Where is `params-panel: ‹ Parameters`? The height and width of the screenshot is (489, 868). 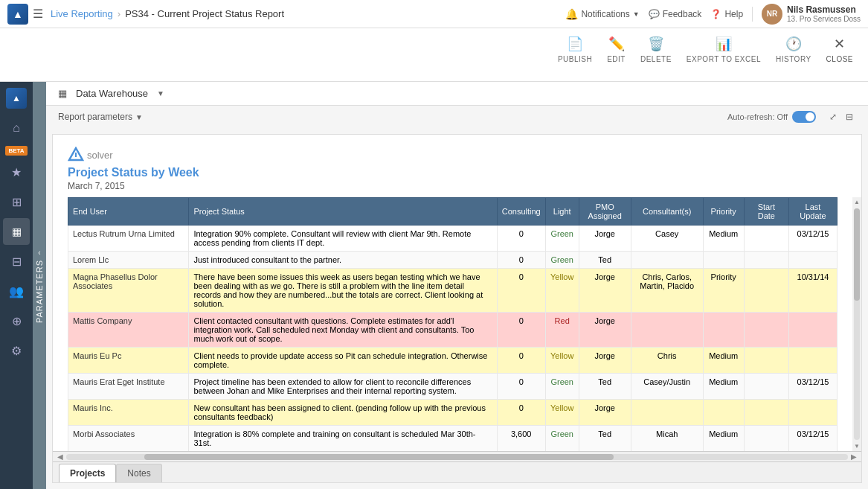 params-panel: ‹ Parameters is located at coordinates (39, 286).